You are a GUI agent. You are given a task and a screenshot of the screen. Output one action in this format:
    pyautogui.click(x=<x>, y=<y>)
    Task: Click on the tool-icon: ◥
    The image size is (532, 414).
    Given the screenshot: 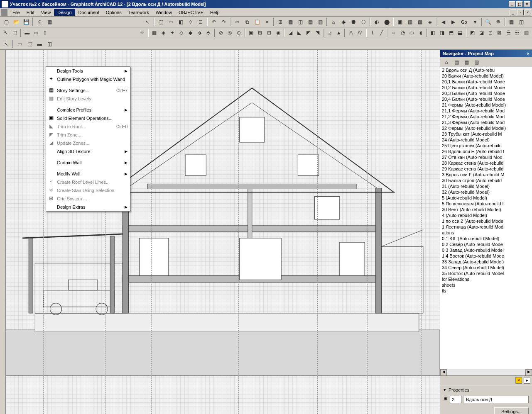 What is the action you would take?
    pyautogui.click(x=317, y=33)
    